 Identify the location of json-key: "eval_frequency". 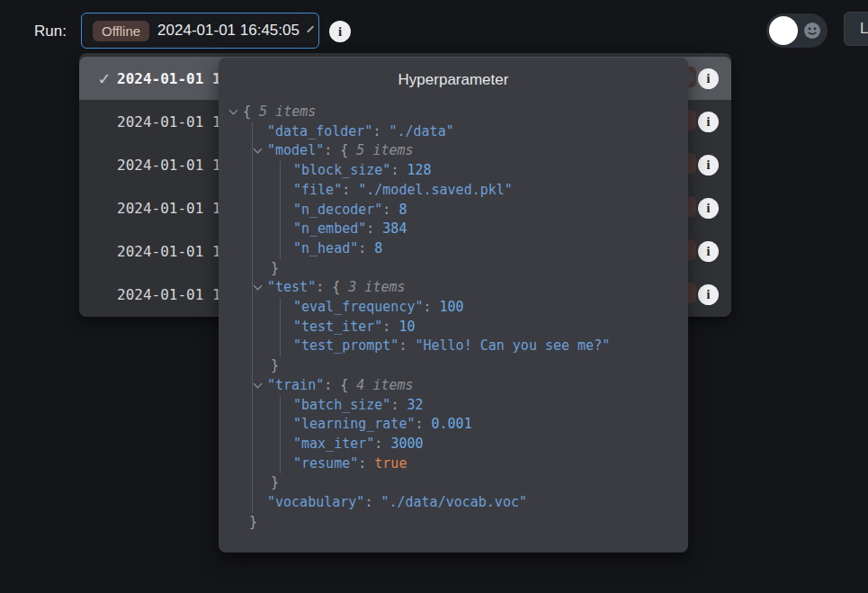
(358, 307).